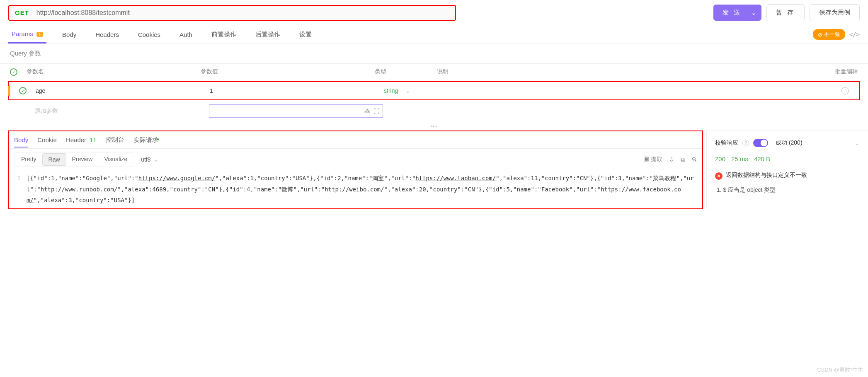  What do you see at coordinates (356, 160) in the screenshot?
I see `view-mode-tabs: Pretty Raw Preview Visualize utf8 ⌄ ▣ 提取…` at bounding box center [356, 160].